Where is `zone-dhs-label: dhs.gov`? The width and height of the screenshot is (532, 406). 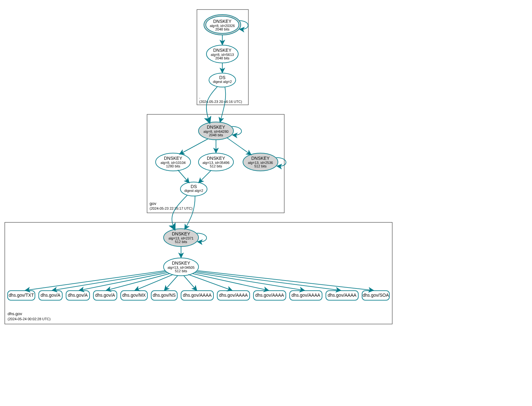 zone-dhs-label: dhs.gov is located at coordinates (15, 314).